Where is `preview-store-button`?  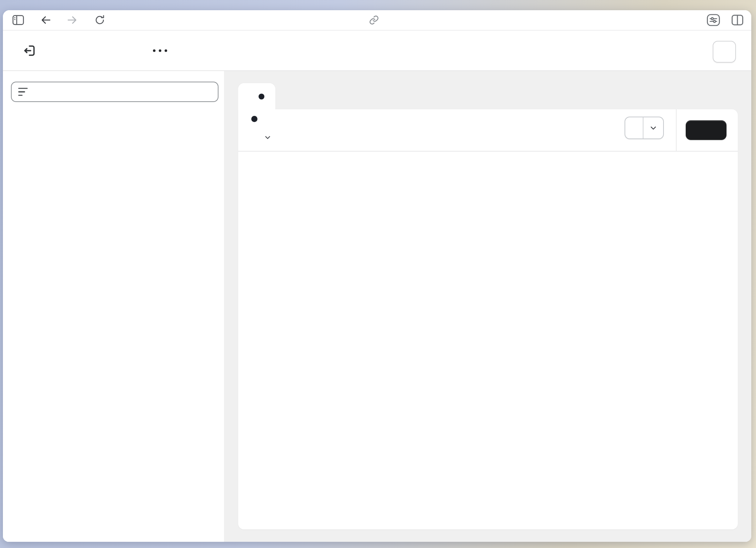
preview-store-button is located at coordinates (724, 52).